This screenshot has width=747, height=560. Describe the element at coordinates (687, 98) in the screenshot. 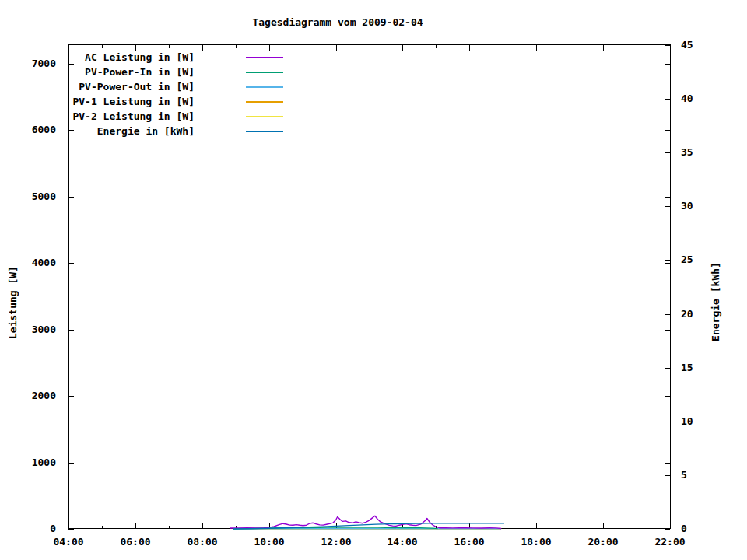

I see `y-tick-label-right: 40` at that location.